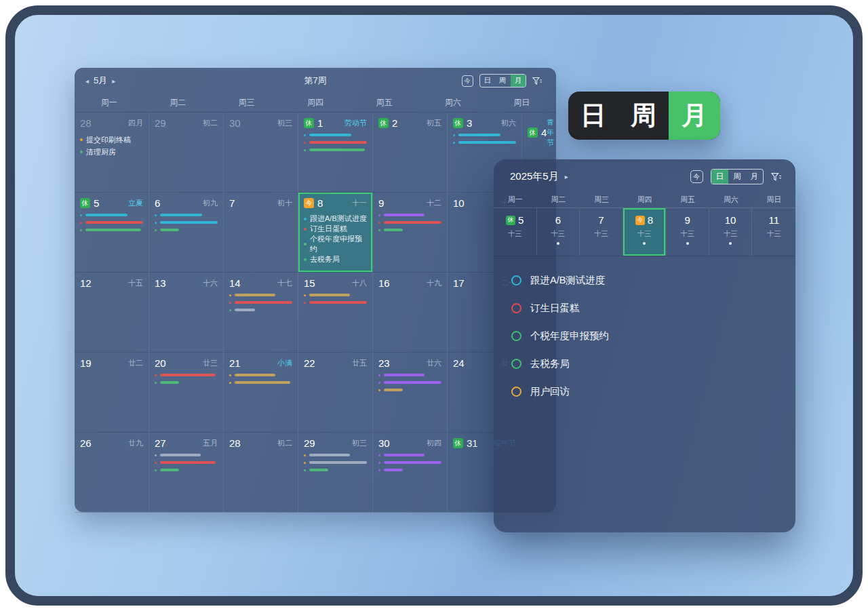 This screenshot has width=868, height=611. What do you see at coordinates (410, 313) in the screenshot?
I see `day-cell-16: 16十九` at bounding box center [410, 313].